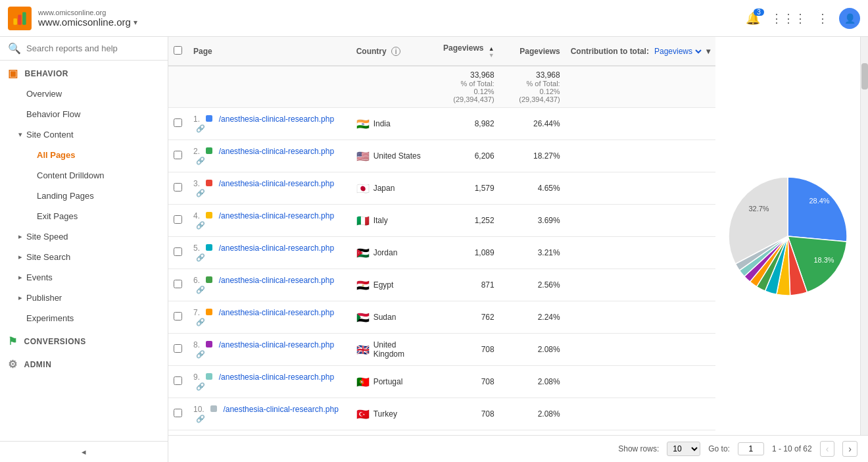 The image size is (868, 462). I want to click on external-link-icon-5: 🔗, so click(201, 290).